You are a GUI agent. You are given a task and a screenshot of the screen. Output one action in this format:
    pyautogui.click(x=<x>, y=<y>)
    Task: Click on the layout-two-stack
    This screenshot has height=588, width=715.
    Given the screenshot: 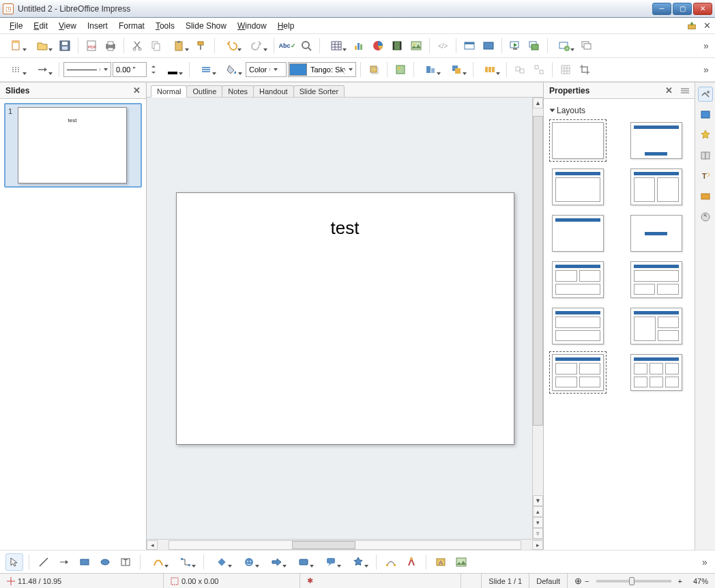 What is the action you would take?
    pyautogui.click(x=578, y=326)
    